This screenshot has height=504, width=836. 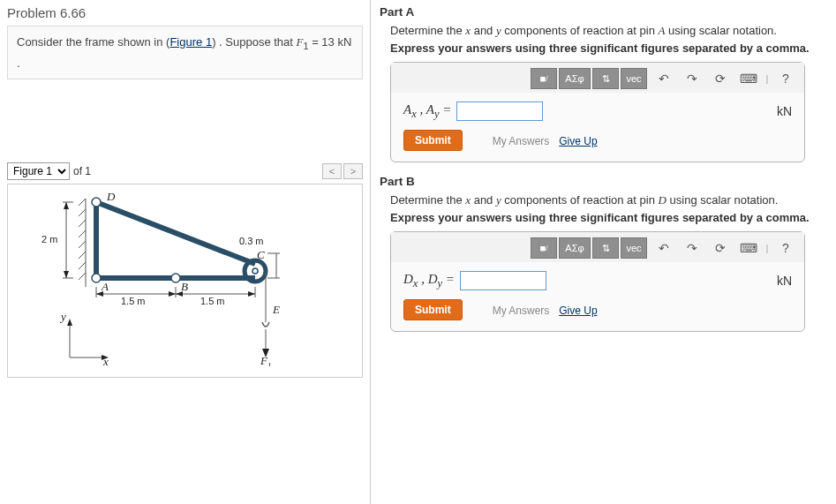 I want to click on part-a-my-answers: My Answers, so click(x=521, y=141).